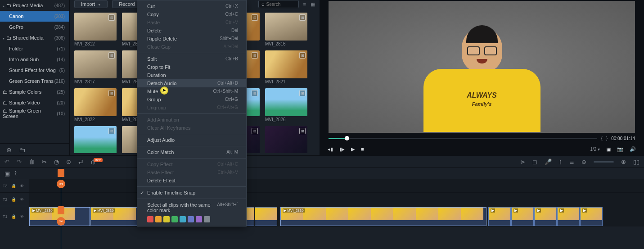 The height and width of the screenshot is (249, 644). Describe the element at coordinates (192, 83) in the screenshot. I see `context-menu-item: Detach AudioCtrl+Alt+D` at that location.